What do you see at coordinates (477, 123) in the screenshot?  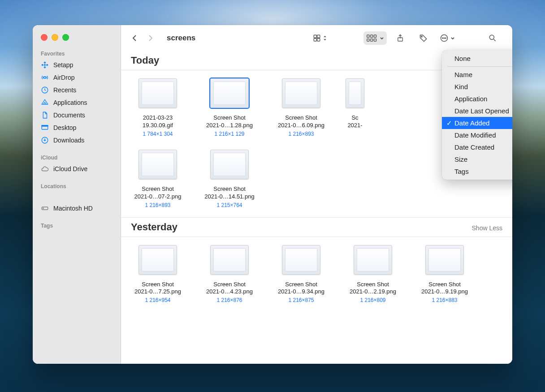 I see `sort-menu-item-date-added: Date Added` at bounding box center [477, 123].